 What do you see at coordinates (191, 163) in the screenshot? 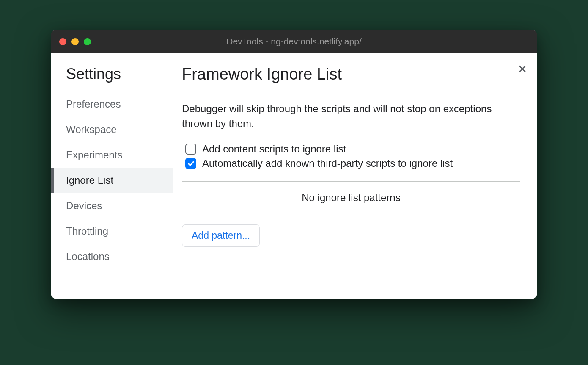
I see `checkbox-third-party-scripts` at bounding box center [191, 163].